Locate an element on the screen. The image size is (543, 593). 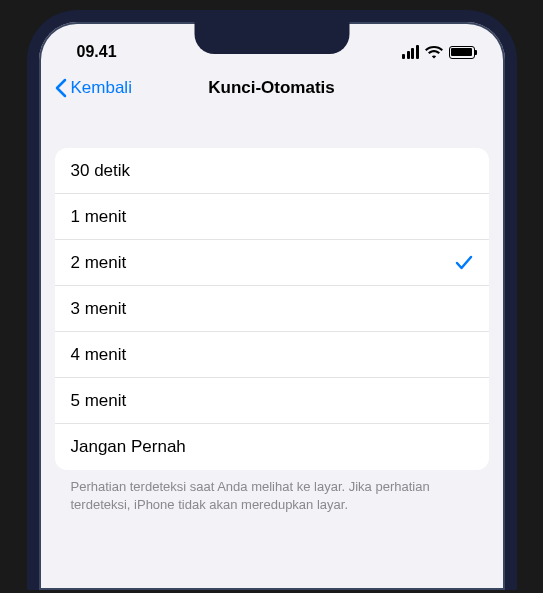
option-label: 1 menit is located at coordinates (99, 217).